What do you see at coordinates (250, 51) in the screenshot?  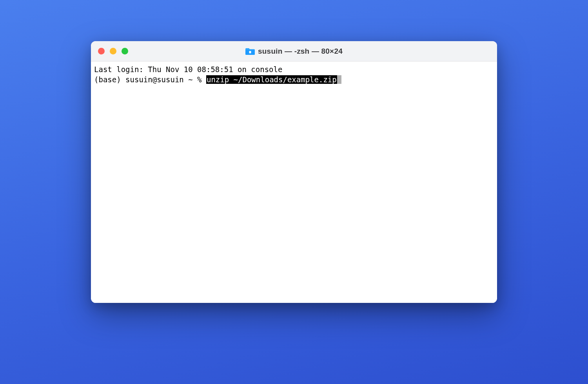 I see `folder-icon` at bounding box center [250, 51].